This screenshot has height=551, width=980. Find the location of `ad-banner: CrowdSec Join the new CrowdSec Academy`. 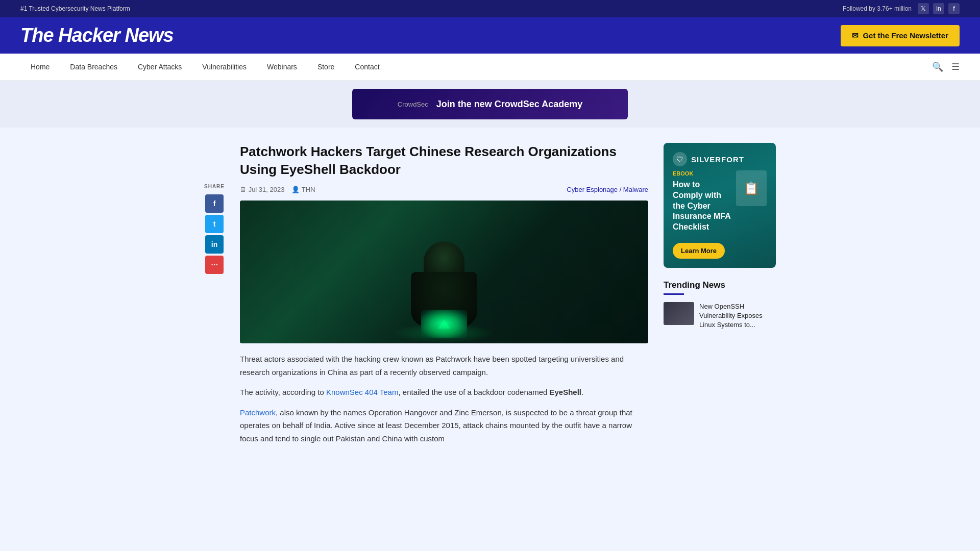

ad-banner: CrowdSec Join the new CrowdSec Academy is located at coordinates (490, 104).